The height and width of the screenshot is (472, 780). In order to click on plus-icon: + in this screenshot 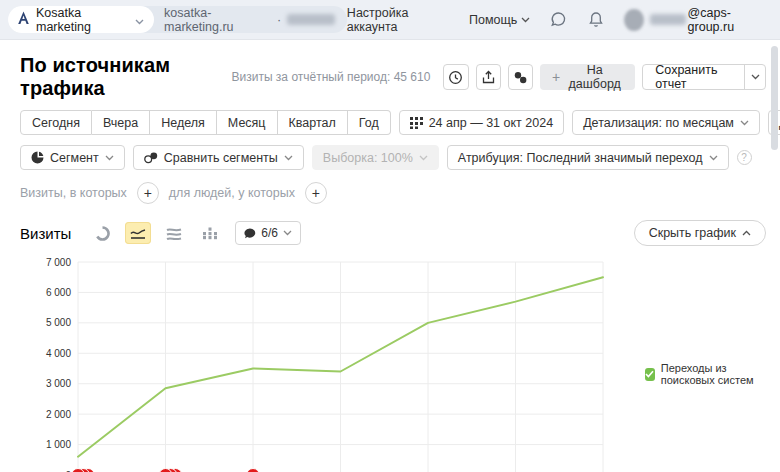, I will do `click(556, 77)`.